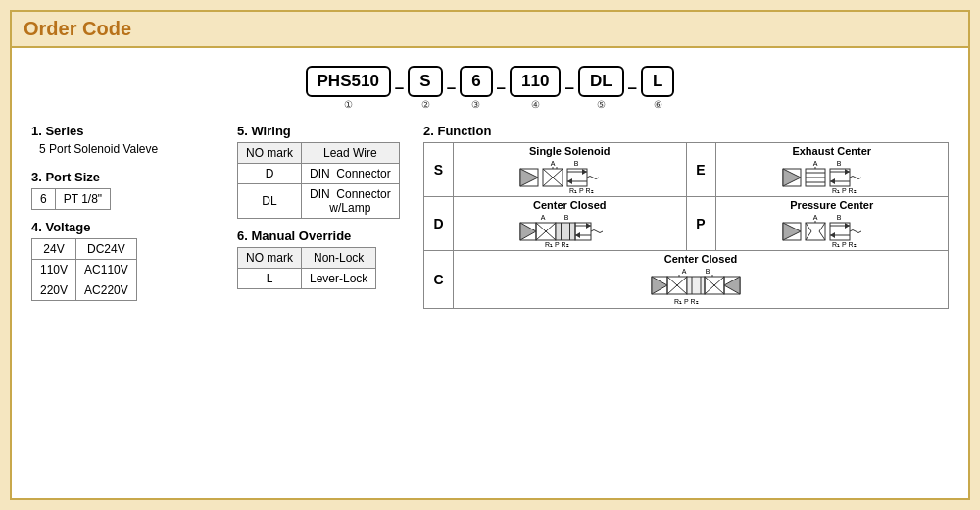 The height and width of the screenshot is (510, 980). I want to click on wiring-code-2: DL, so click(270, 202).